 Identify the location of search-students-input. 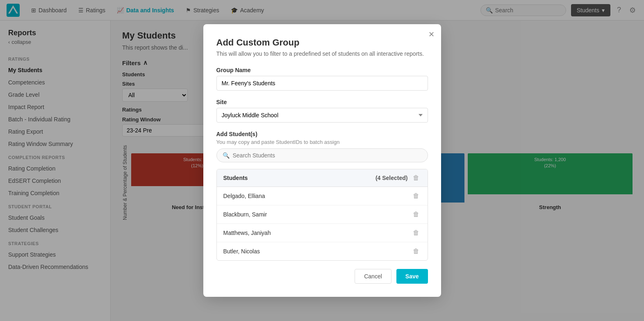
(327, 155).